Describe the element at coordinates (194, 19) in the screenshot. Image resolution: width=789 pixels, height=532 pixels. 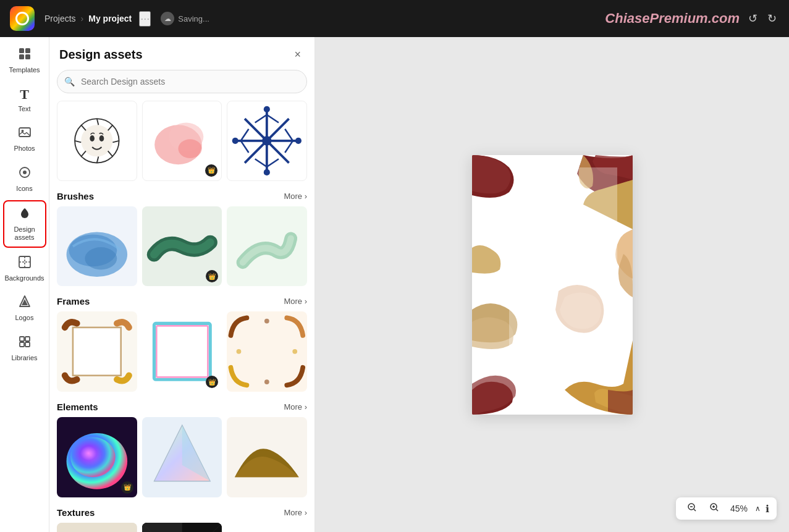
I see `saving-label: Saving...` at that location.